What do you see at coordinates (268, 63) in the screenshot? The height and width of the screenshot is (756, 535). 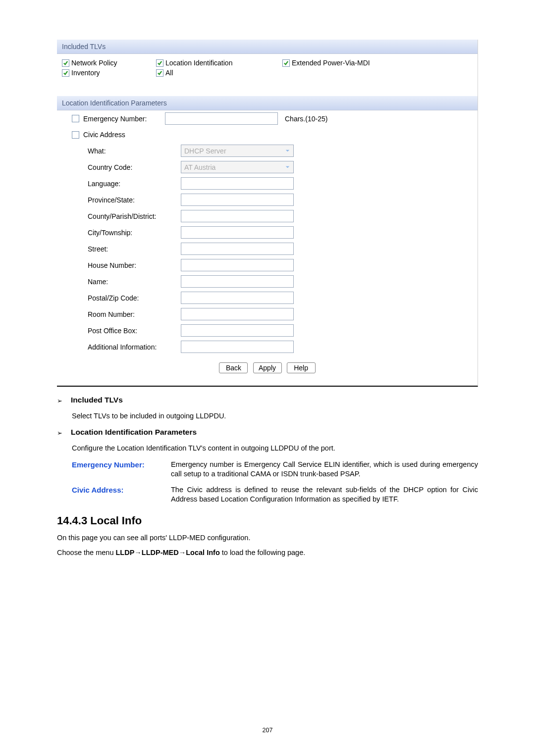 I see `tlvs-row-1: Network Policy Location Identification E…` at bounding box center [268, 63].